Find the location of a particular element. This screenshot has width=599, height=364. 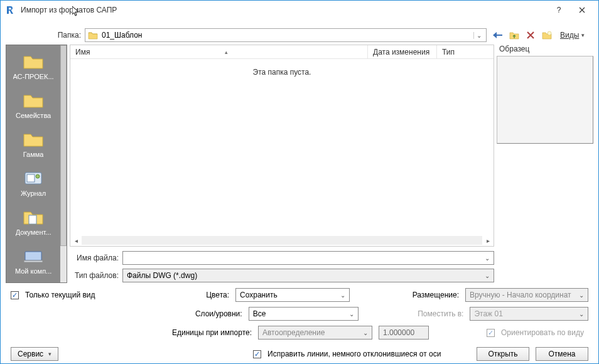

file-list-header: Имя ▴ Дата изменения Тип is located at coordinates (282, 52).